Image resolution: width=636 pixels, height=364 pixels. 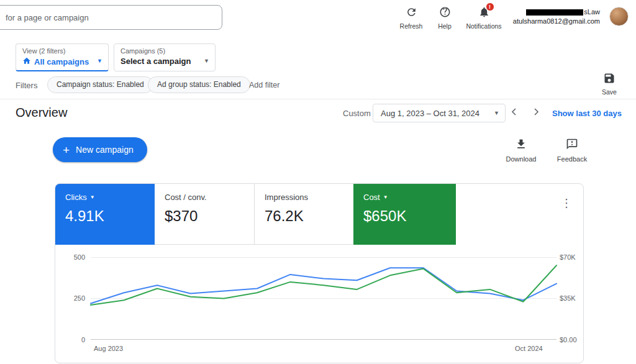 I want to click on avatar, so click(x=619, y=16).